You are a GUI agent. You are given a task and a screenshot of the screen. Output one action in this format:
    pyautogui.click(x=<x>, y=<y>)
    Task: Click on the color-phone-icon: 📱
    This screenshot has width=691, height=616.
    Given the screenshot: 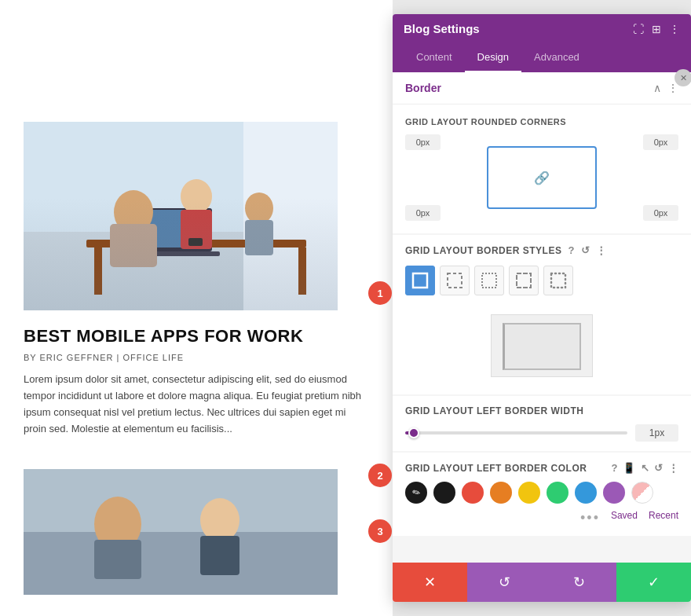 What is the action you would take?
    pyautogui.click(x=630, y=468)
    